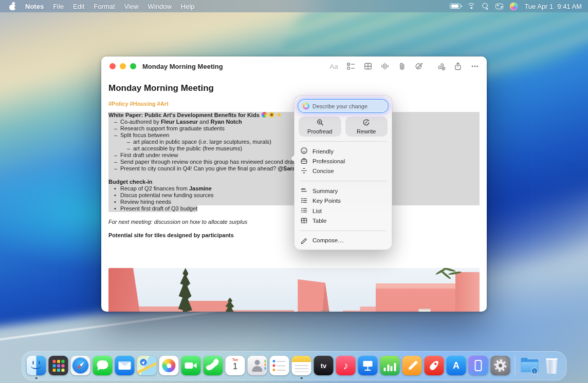 The width and height of the screenshot is (588, 383). I want to click on menu-window: Window, so click(160, 6).